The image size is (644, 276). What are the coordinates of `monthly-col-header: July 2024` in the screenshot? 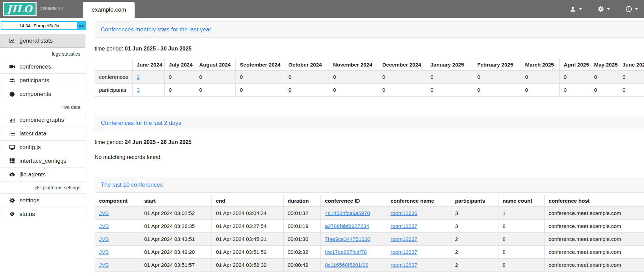 It's located at (180, 65).